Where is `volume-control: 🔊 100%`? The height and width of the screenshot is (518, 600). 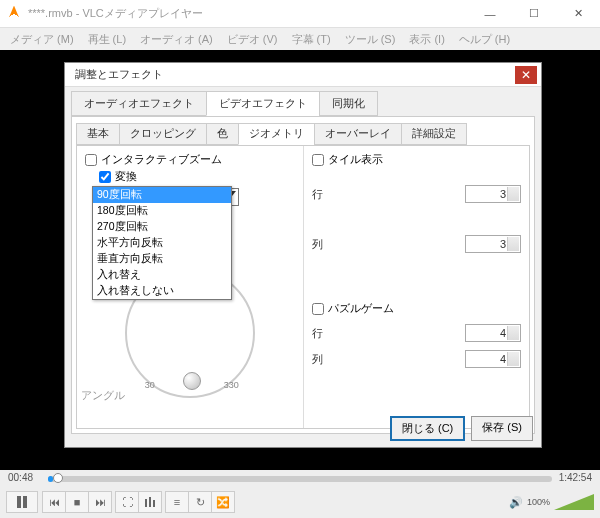 volume-control: 🔊 100% is located at coordinates (552, 502).